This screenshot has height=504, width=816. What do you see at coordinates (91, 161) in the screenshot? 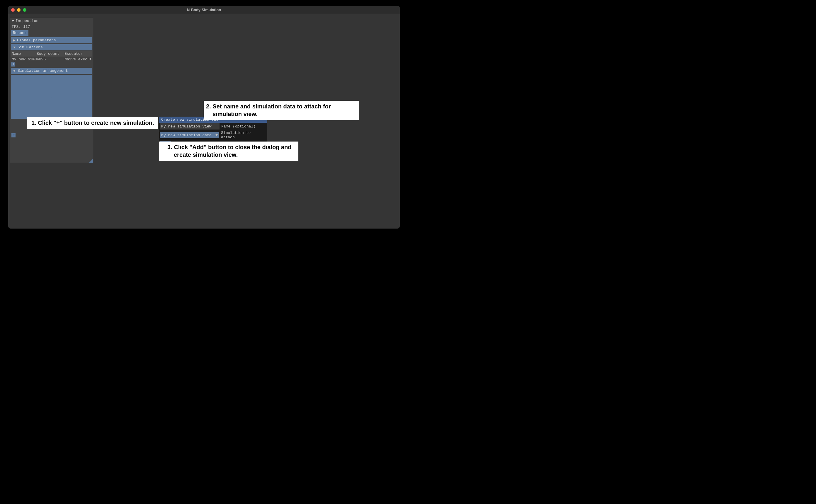
I see `resize-handle` at bounding box center [91, 161].